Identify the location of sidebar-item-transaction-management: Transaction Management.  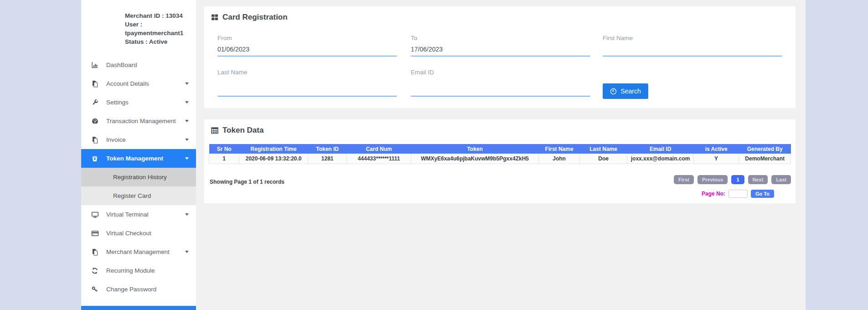
(139, 121).